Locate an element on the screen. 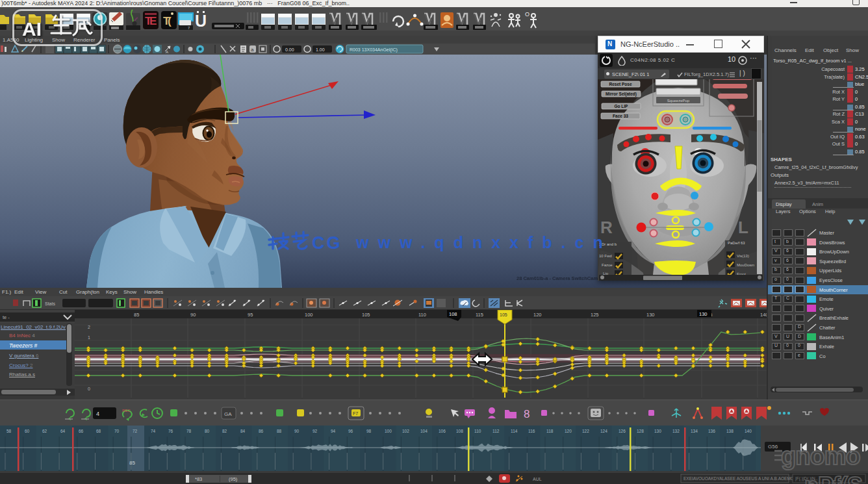  svg-text: Mirror Sel(ated) is located at coordinates (621, 94).